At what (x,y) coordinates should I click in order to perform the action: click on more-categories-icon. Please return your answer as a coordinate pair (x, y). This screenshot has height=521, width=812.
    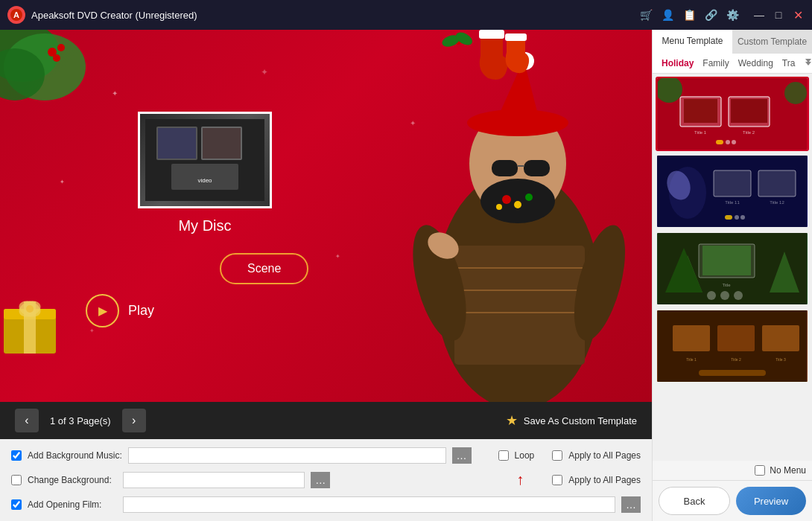
    Looking at the image, I should click on (808, 63).